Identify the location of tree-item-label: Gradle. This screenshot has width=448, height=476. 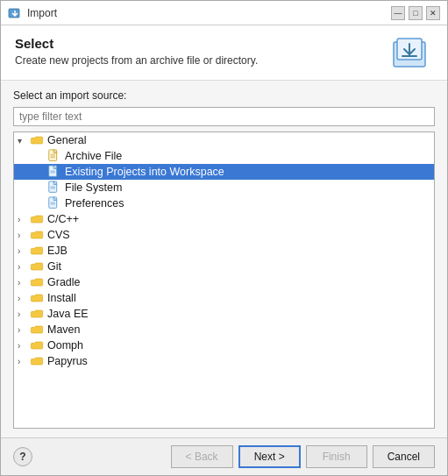
(64, 282).